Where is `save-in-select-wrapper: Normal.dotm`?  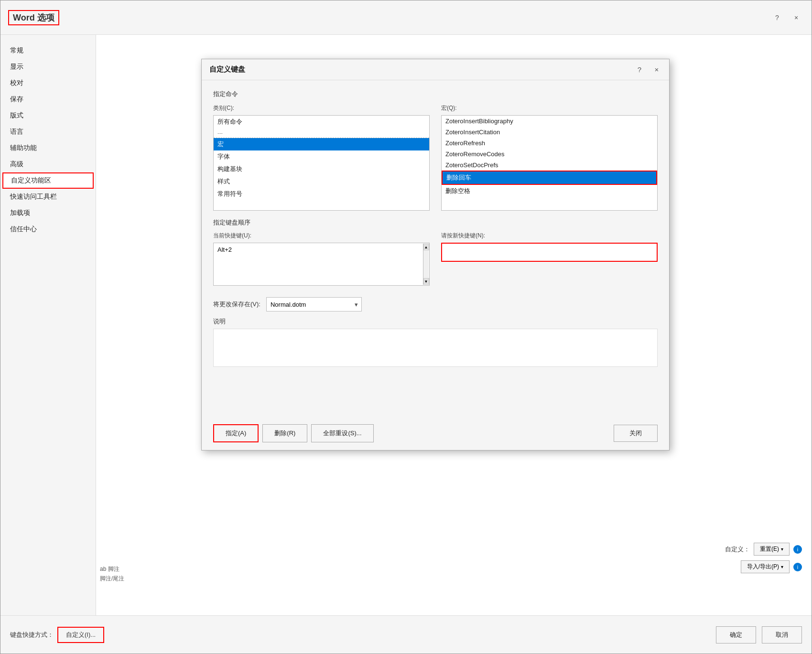
save-in-select-wrapper: Normal.dotm is located at coordinates (314, 304).